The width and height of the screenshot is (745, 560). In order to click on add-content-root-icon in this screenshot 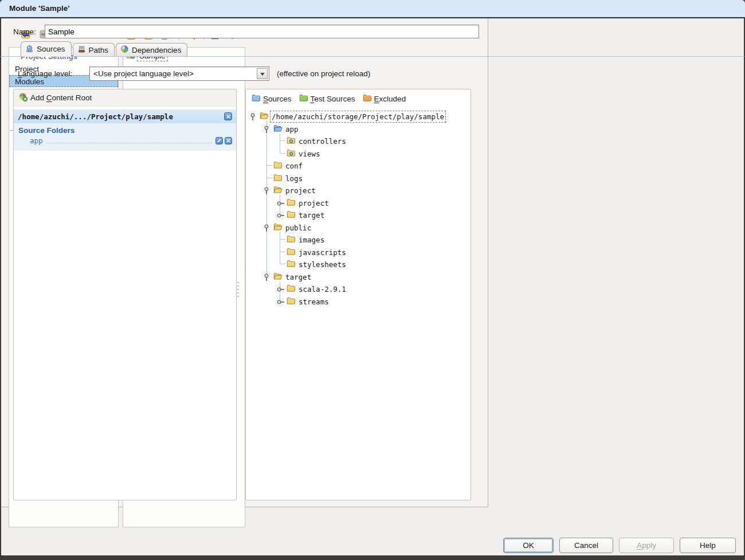, I will do `click(23, 97)`.